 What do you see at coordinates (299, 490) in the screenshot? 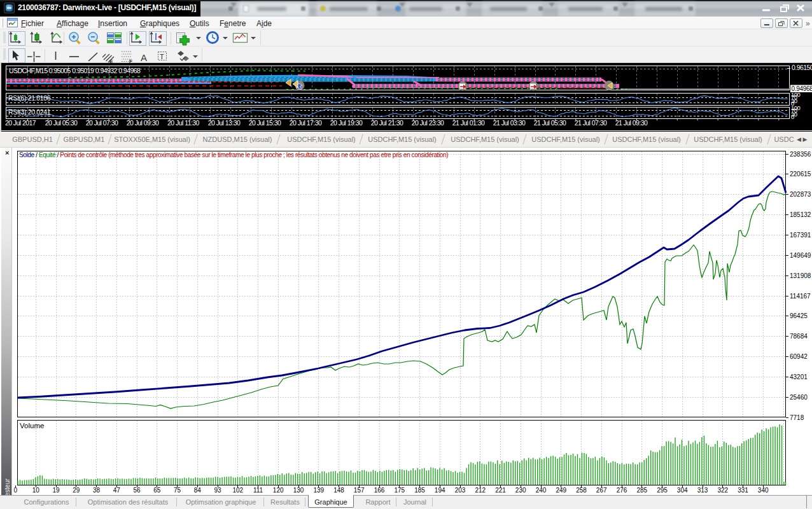
I see `svg-text: 130` at bounding box center [299, 490].